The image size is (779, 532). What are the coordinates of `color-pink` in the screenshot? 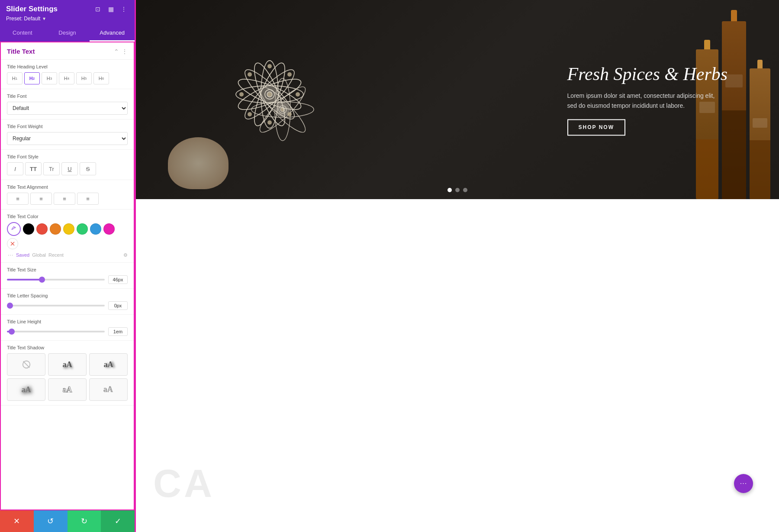 It's located at (109, 229).